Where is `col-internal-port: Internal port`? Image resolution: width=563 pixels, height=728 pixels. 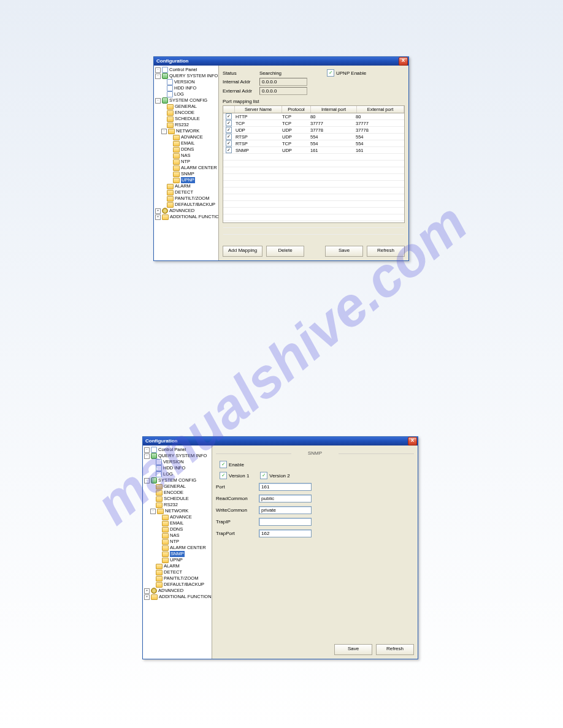 col-internal-port: Internal port is located at coordinates (334, 109).